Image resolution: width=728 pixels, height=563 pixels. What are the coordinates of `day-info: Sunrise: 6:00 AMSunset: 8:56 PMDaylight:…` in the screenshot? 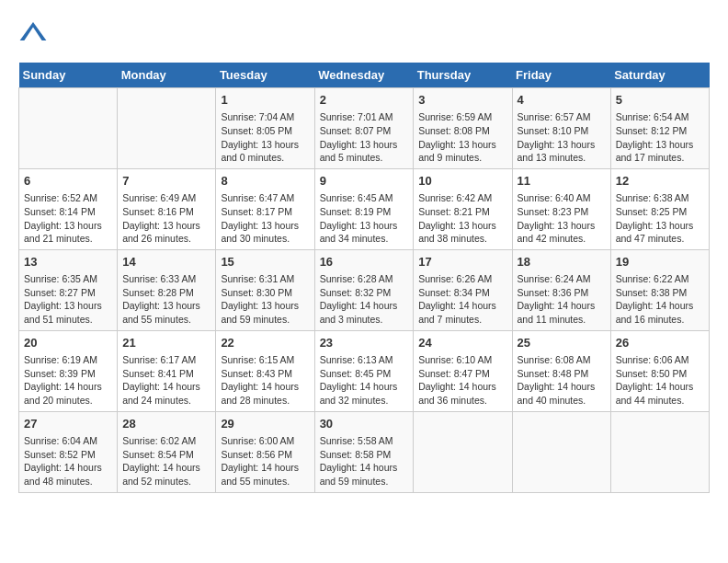 It's located at (265, 462).